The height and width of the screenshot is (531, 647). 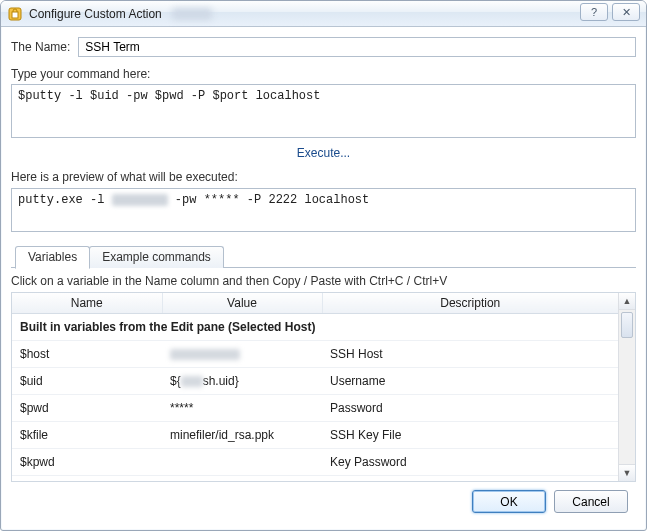 What do you see at coordinates (626, 387) in the screenshot?
I see `vertical-scrollbar: ▲ ▼` at bounding box center [626, 387].